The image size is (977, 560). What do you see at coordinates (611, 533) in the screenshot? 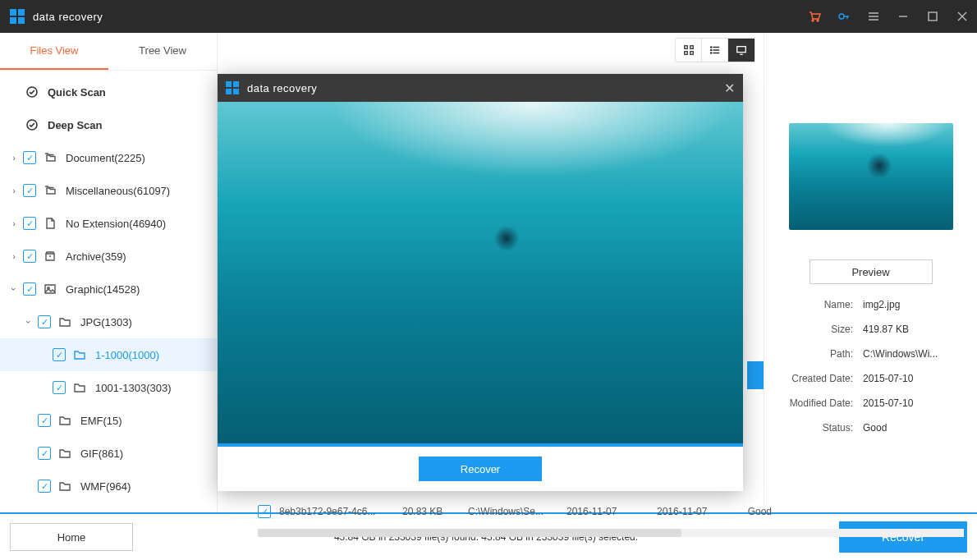
I see `horizontal-scrollbar` at bounding box center [611, 533].